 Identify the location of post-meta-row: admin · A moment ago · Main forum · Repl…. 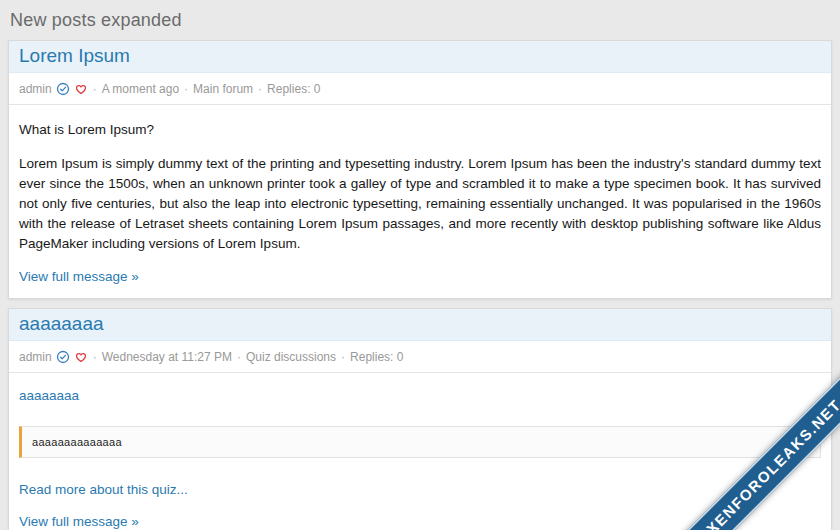
(420, 89).